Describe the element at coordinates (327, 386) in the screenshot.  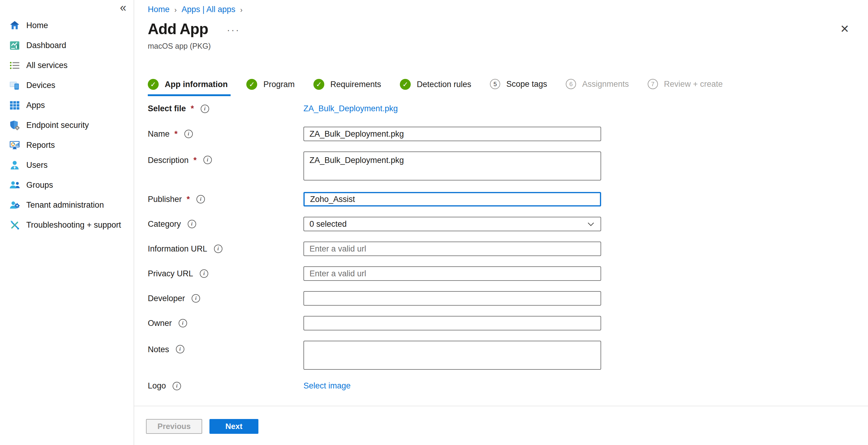
I see `select-image-link: Select image` at that location.